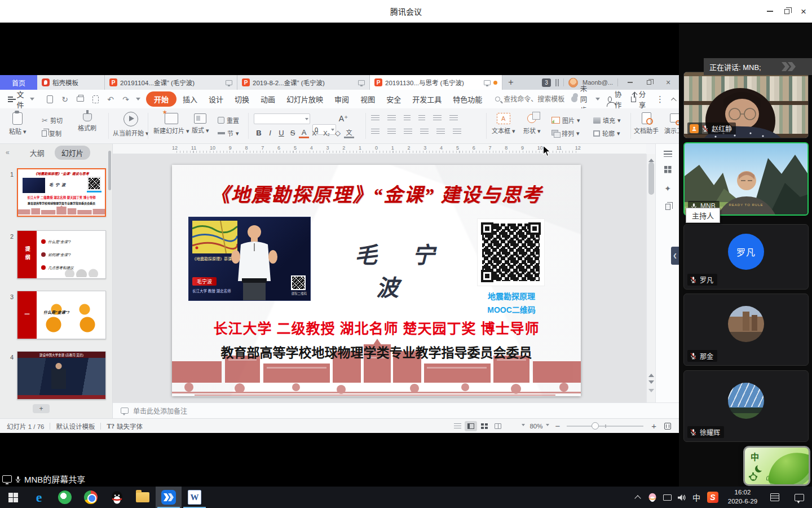  I want to click on redo-button: ↷, so click(126, 99).